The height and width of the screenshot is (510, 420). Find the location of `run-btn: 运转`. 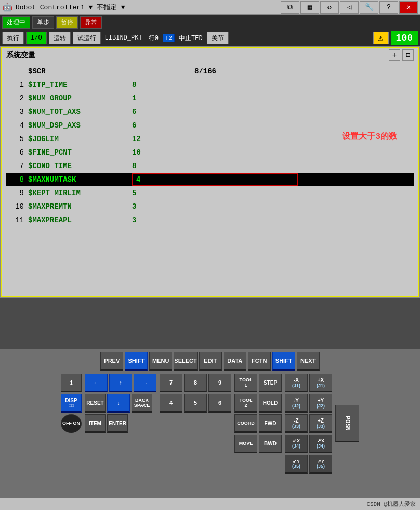

run-btn: 运转 is located at coordinates (60, 38).